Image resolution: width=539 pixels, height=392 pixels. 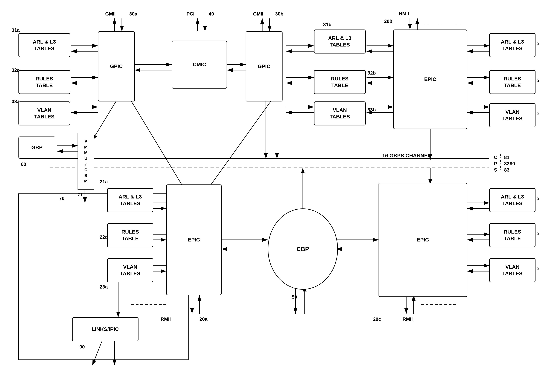 What do you see at coordinates (538, 80) in the screenshot?
I see `ref-22b: 22b` at bounding box center [538, 80].